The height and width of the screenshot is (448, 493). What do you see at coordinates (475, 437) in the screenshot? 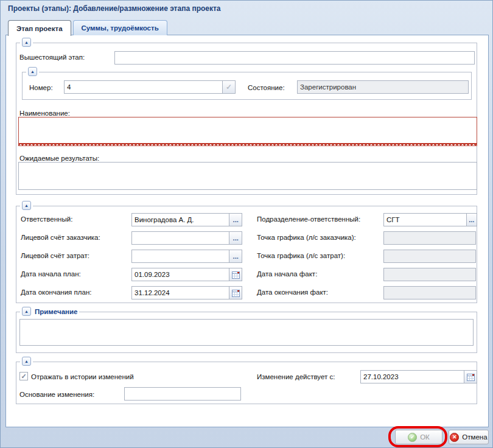
I see `cancel-button-label: Отмена` at bounding box center [475, 437].